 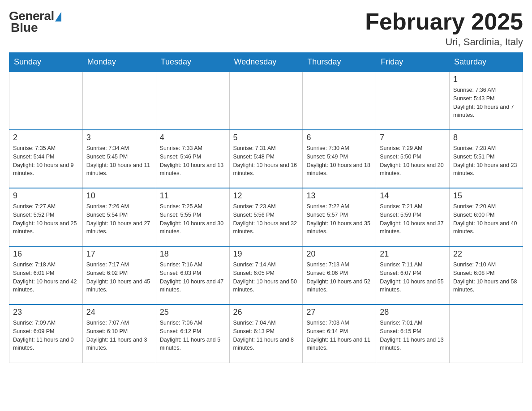 I want to click on day-info: Sunrise: 7:13 AMSunset: 6:06 PMDaylight:…, so click(x=339, y=278).